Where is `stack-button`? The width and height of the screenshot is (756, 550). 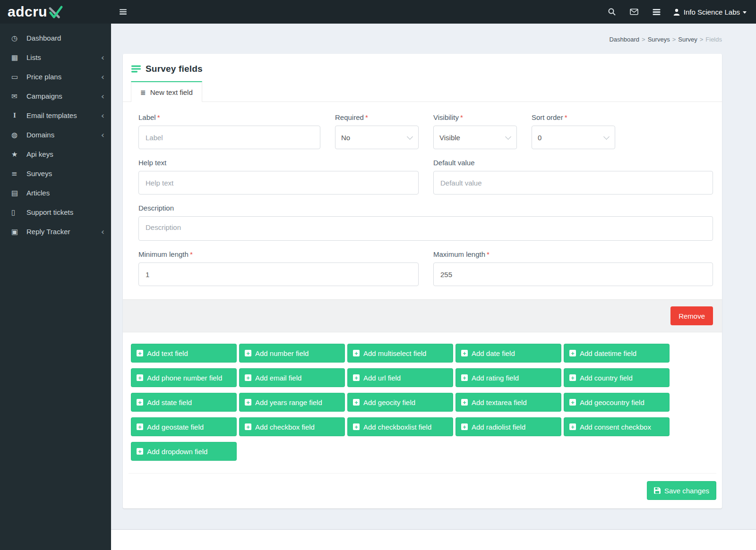 stack-button is located at coordinates (657, 12).